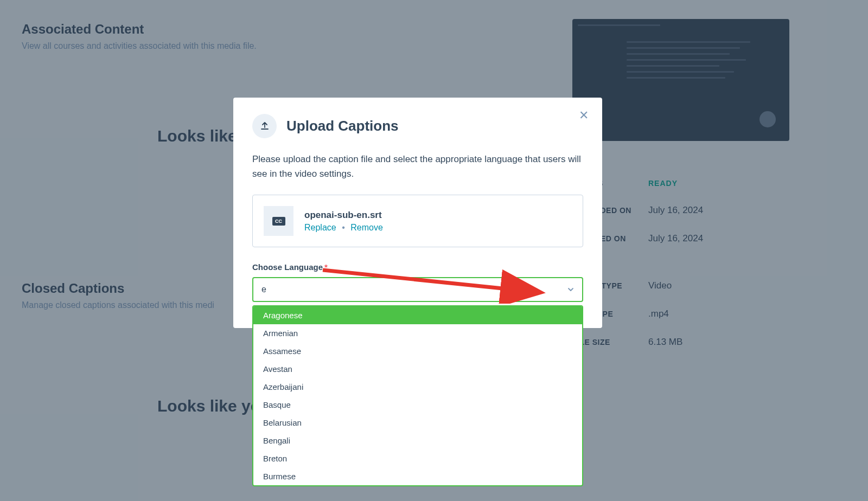  Describe the element at coordinates (418, 369) in the screenshot. I see `option-avestan: Avestan` at that location.